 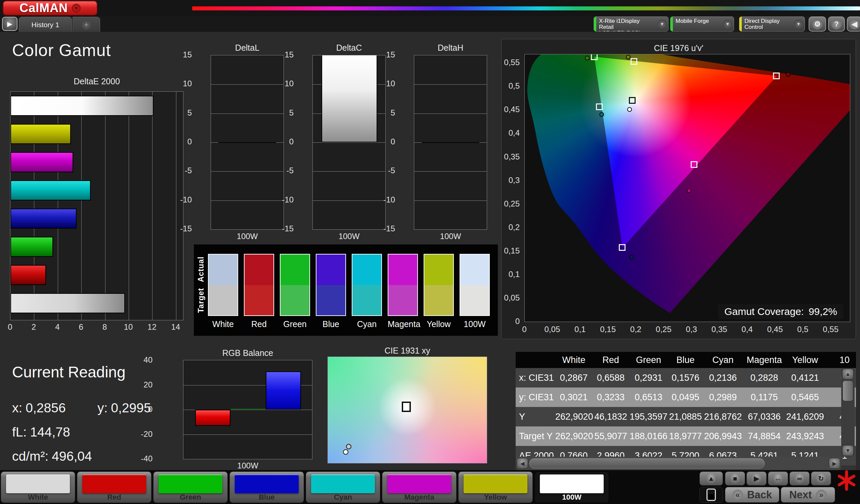 What do you see at coordinates (410, 406) in the screenshot?
I see `cie1931-chart: CIE 1931 xy` at bounding box center [410, 406].